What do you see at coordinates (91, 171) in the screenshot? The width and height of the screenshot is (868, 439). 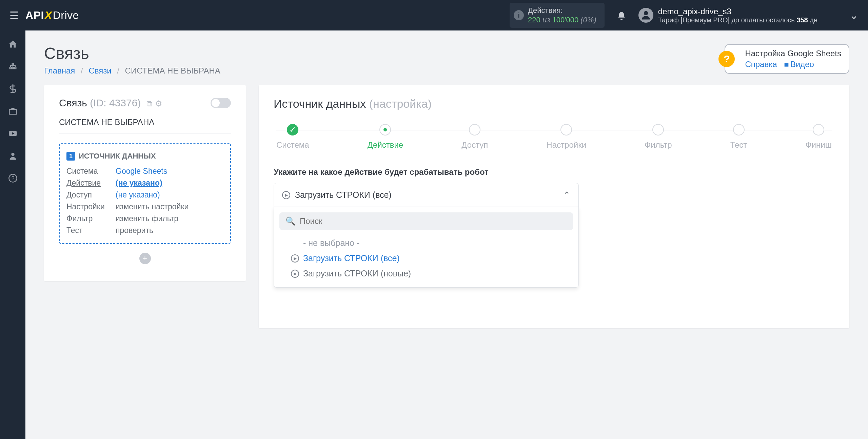 I see `row-system-label: Система` at bounding box center [91, 171].